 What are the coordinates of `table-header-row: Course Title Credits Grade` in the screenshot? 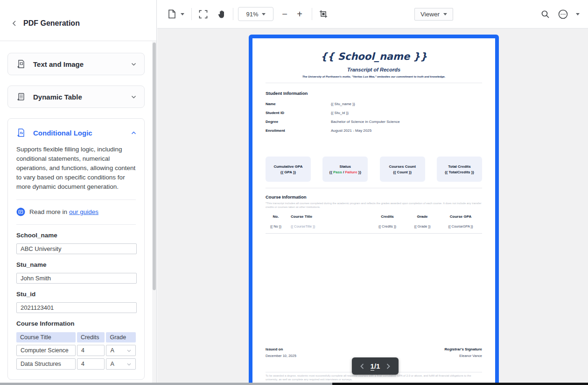 It's located at (76, 337).